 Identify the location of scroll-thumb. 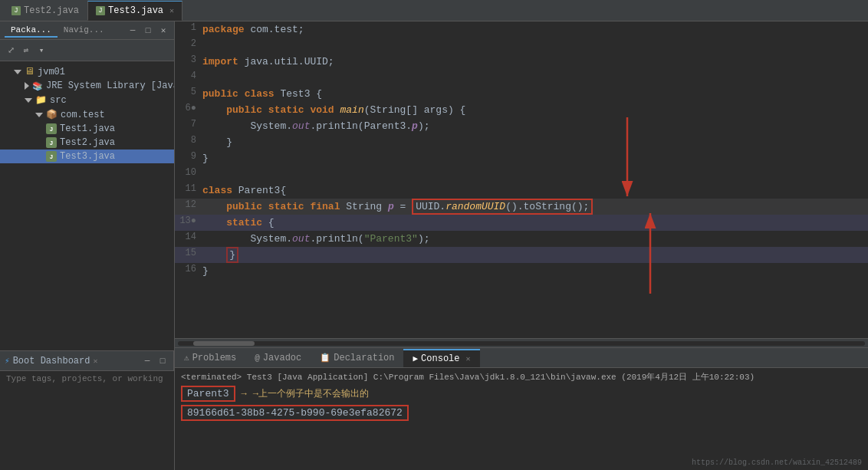
(224, 343).